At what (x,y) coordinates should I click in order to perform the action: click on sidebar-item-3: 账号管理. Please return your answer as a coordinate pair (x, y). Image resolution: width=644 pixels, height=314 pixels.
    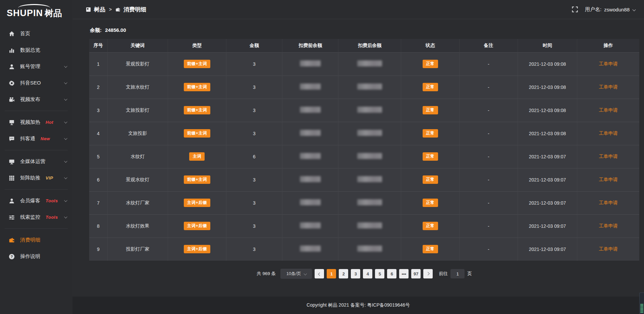
    Looking at the image, I should click on (36, 66).